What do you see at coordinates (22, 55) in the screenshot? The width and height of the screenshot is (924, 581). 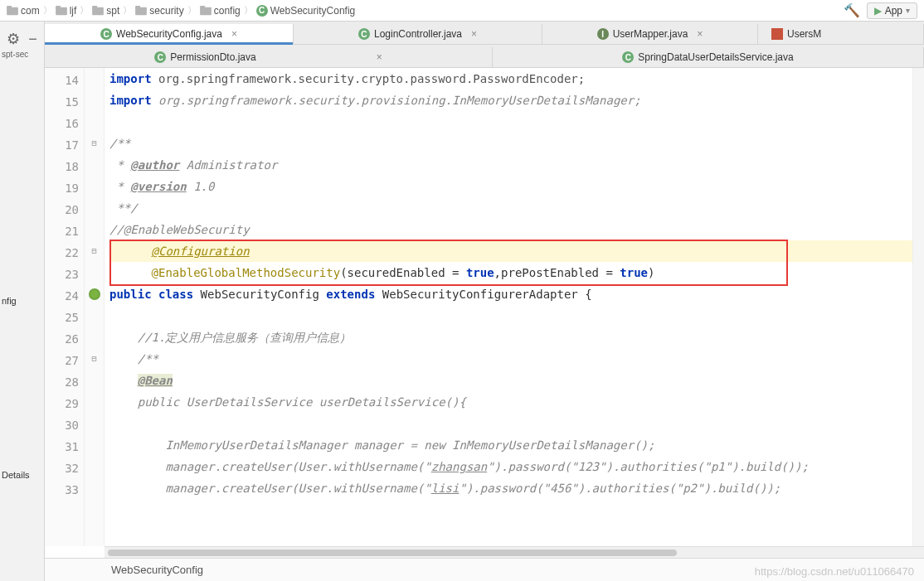 I see `sidebar-item-project: spt-sec` at bounding box center [22, 55].